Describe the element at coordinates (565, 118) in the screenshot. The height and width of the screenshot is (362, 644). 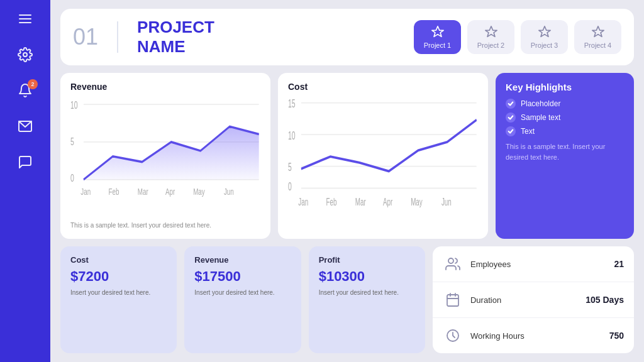
I see `highlight-item-1: Sample text` at that location.